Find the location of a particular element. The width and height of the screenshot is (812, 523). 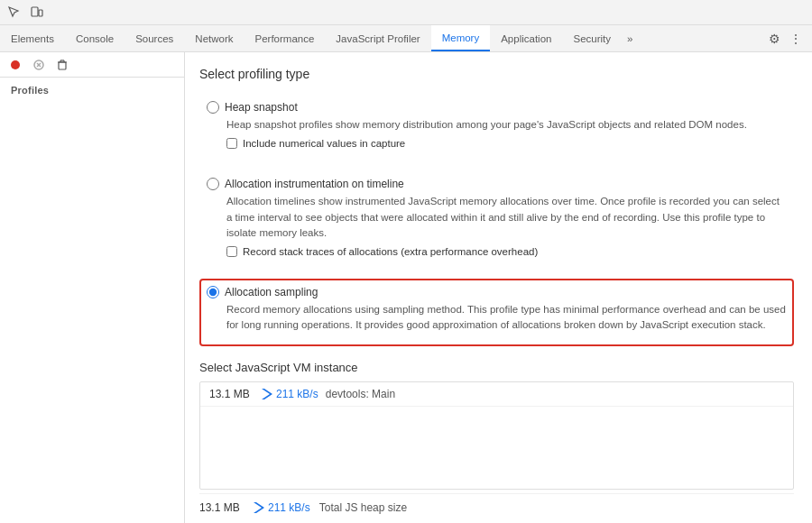

profiles-label: Profiles is located at coordinates (92, 88).